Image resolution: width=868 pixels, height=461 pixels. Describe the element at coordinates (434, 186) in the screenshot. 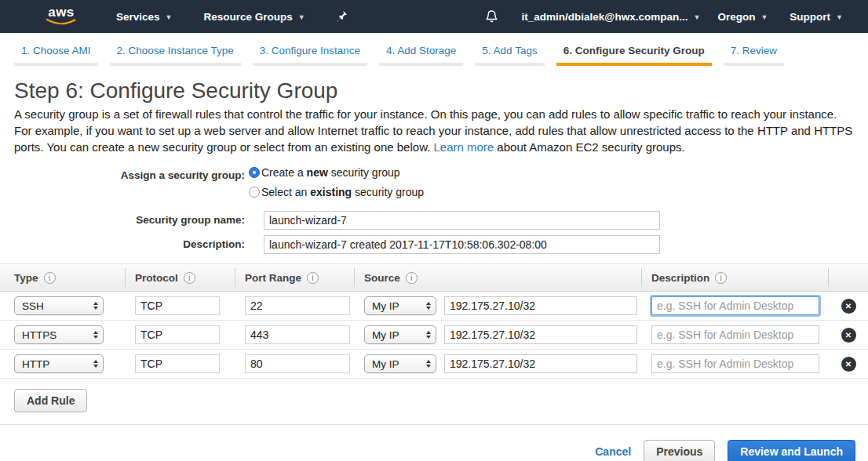

I see `assign-security-group-row: Assign a security group: Create a new se…` at that location.